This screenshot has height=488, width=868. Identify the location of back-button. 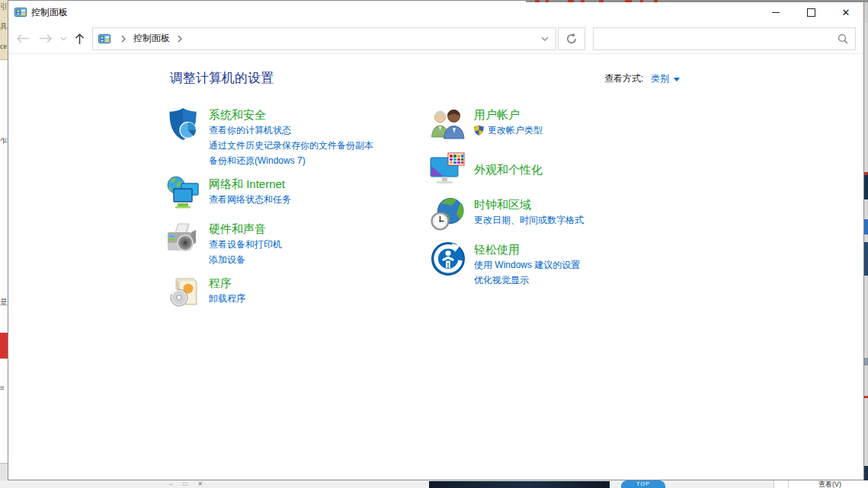
(23, 39).